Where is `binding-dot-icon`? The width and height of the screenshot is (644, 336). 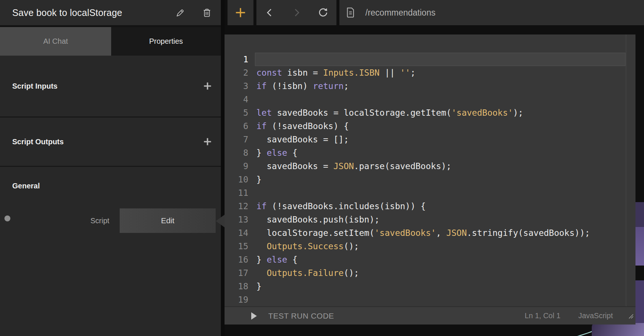 binding-dot-icon is located at coordinates (7, 218).